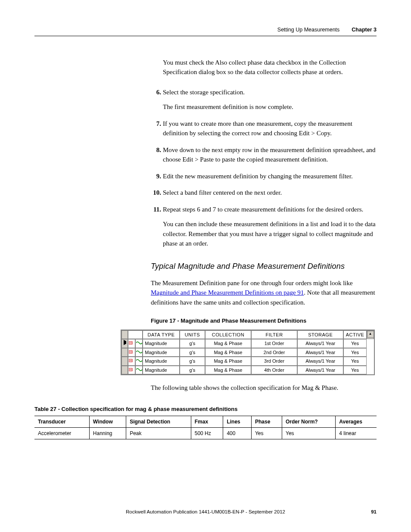  What do you see at coordinates (252, 283) in the screenshot?
I see `para-text: The Measurement Definition pane for one …` at bounding box center [252, 283].